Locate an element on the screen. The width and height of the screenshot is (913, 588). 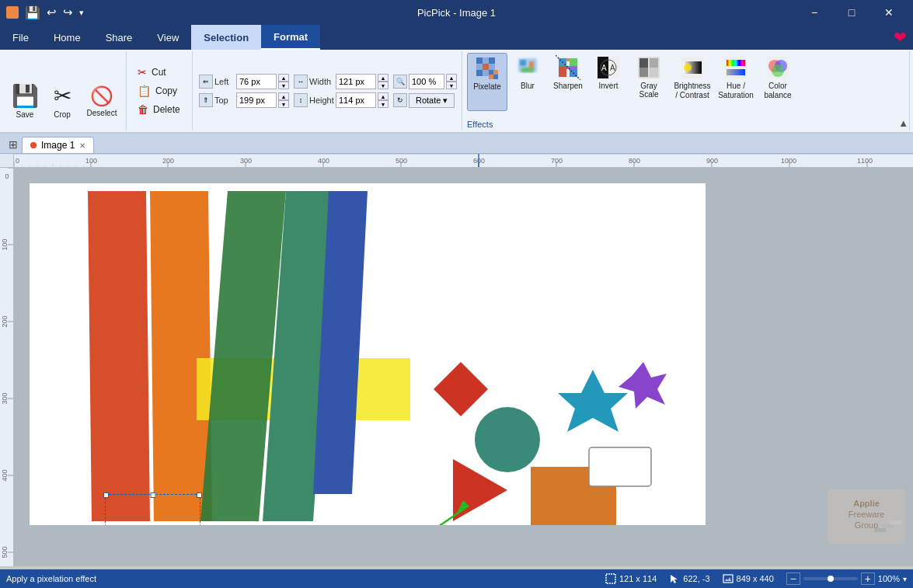
delete-label: Delete is located at coordinates (166, 110).